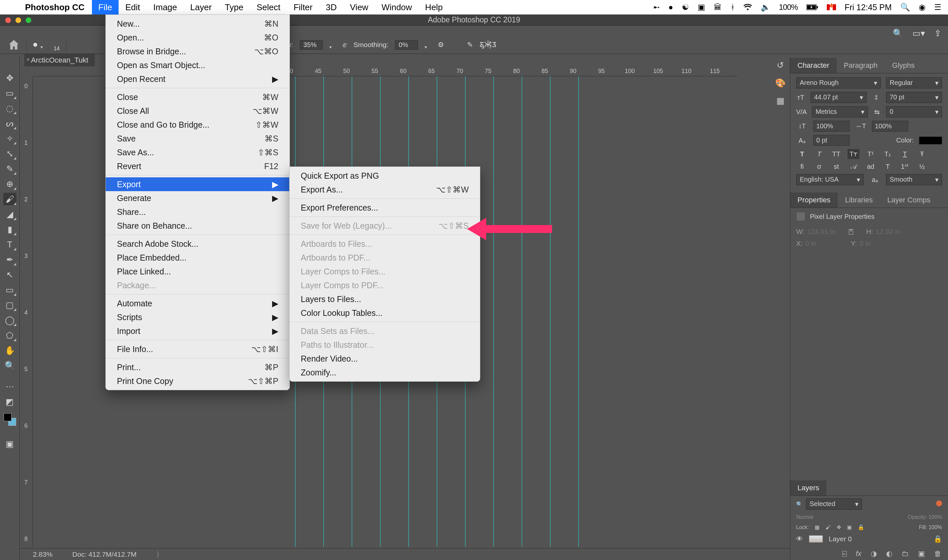 This screenshot has height=560, width=948. What do you see at coordinates (397, 7) in the screenshot?
I see `mac-menu-window: Window` at bounding box center [397, 7].